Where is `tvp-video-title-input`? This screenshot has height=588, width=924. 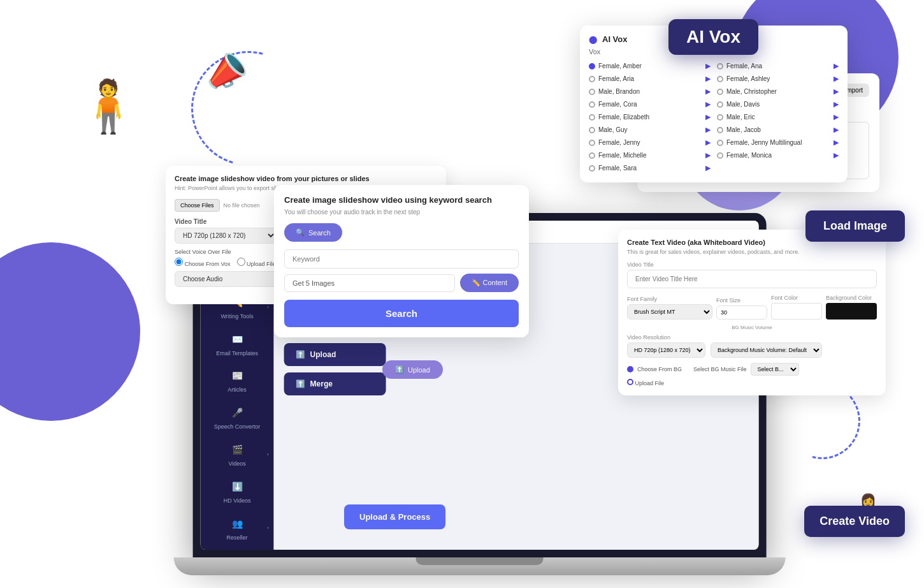 tvp-video-title-input is located at coordinates (752, 279).